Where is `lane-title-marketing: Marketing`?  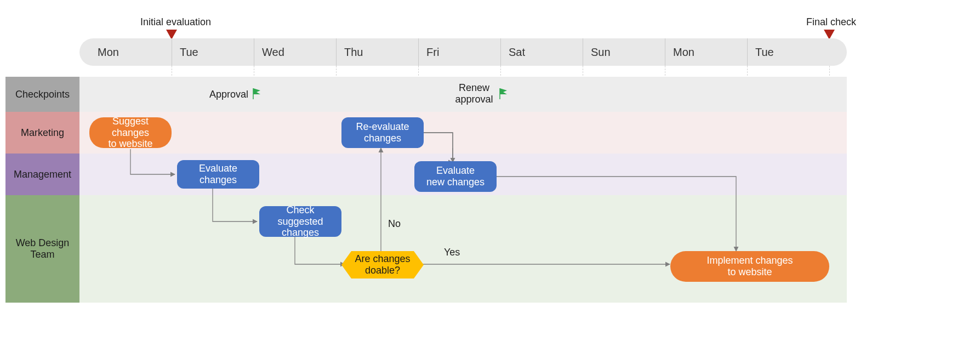
lane-title-marketing: Marketing is located at coordinates (43, 133).